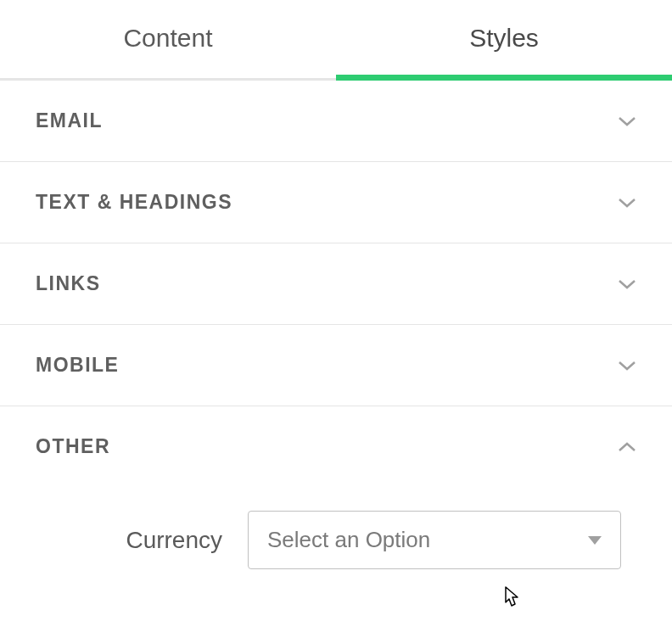 The height and width of the screenshot is (621, 672). Describe the element at coordinates (434, 540) in the screenshot. I see `currency-select: Select an Option` at that location.